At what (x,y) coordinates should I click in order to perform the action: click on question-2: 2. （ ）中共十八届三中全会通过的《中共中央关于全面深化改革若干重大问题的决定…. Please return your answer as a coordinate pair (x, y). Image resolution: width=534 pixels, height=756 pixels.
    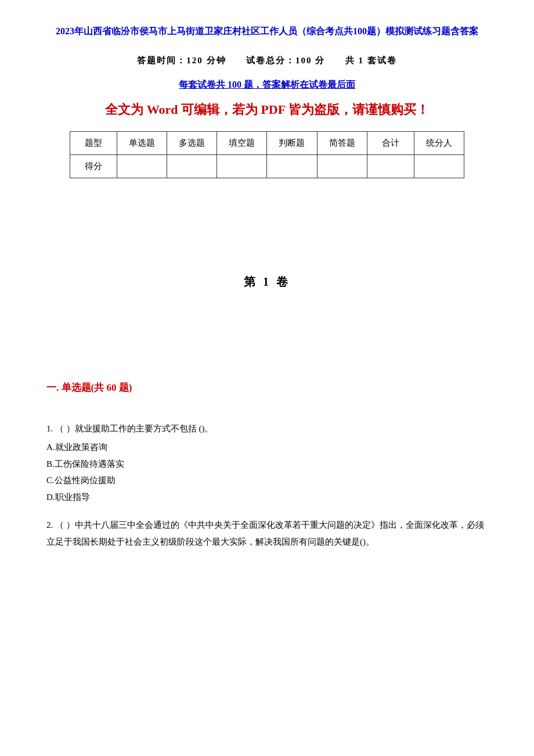
    Looking at the image, I should click on (267, 533).